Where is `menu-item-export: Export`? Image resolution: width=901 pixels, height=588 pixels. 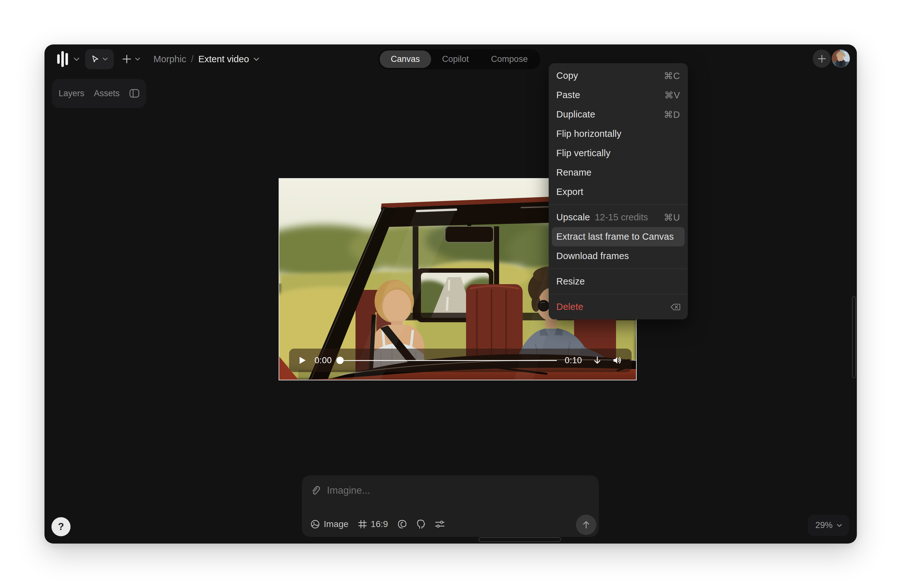
menu-item-export: Export is located at coordinates (618, 192).